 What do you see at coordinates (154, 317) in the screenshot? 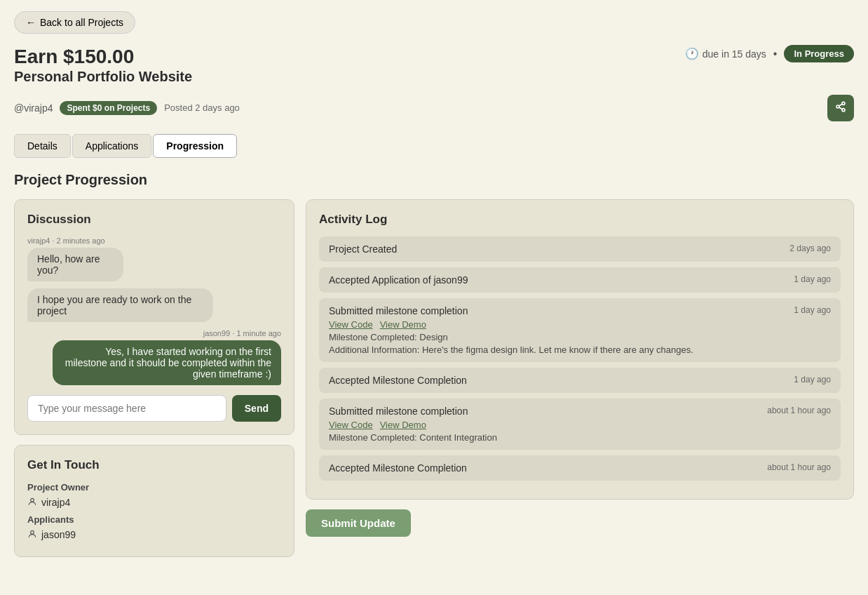
I see `discussion-box: Discussion virajp4 · 2 minutes ago Hello…` at bounding box center [154, 317].